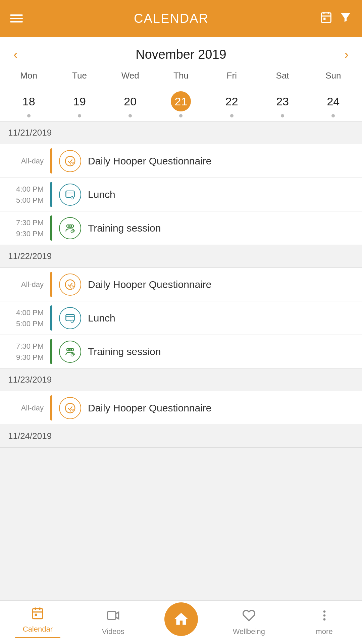 Image resolution: width=362 pixels, height=644 pixels. What do you see at coordinates (38, 615) in the screenshot?
I see `calendar-nav-icon` at bounding box center [38, 615].